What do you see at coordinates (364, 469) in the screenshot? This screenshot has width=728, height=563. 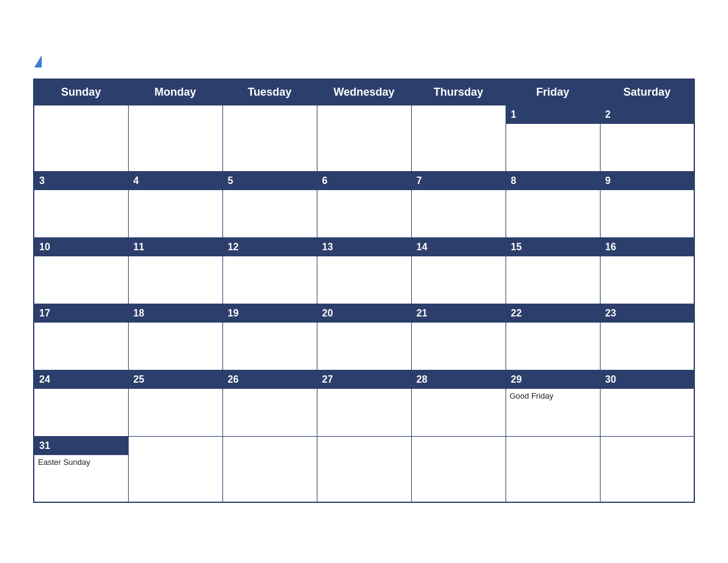 I see `week-row-5: 31Easter Sunday` at bounding box center [364, 469].